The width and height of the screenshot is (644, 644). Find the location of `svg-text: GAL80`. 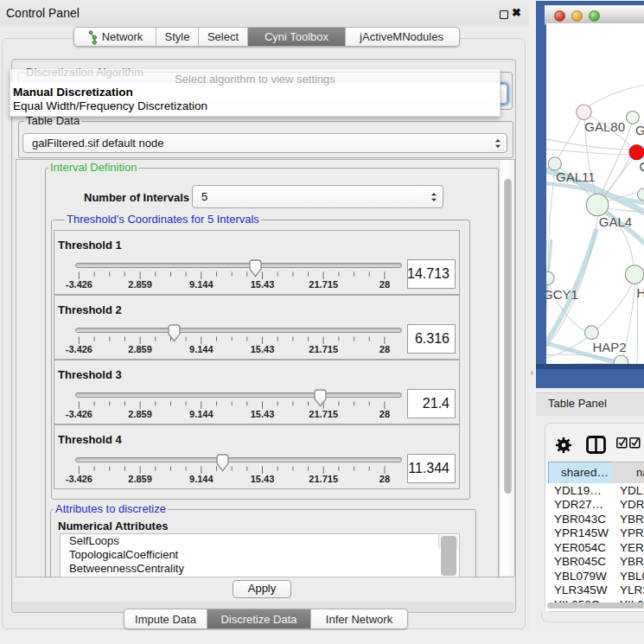

svg-text: GAL80 is located at coordinates (605, 126).